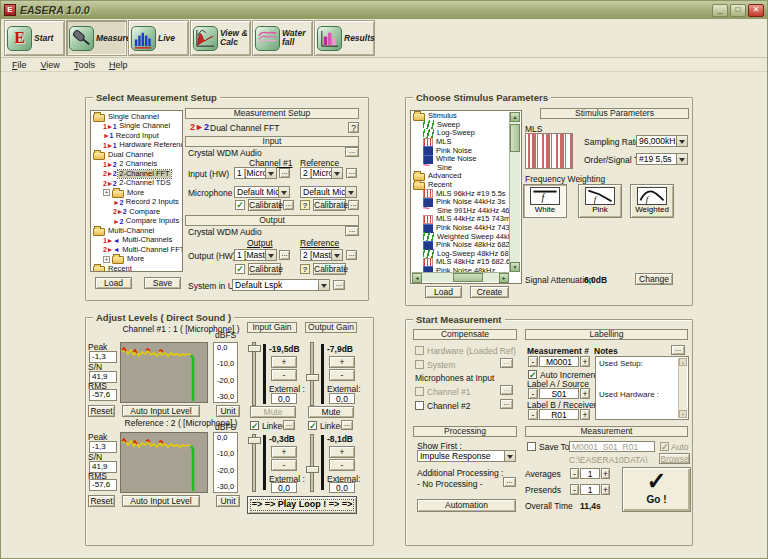 The height and width of the screenshot is (559, 768). What do you see at coordinates (674, 458) in the screenshot?
I see `browse-button: Browse` at bounding box center [674, 458].